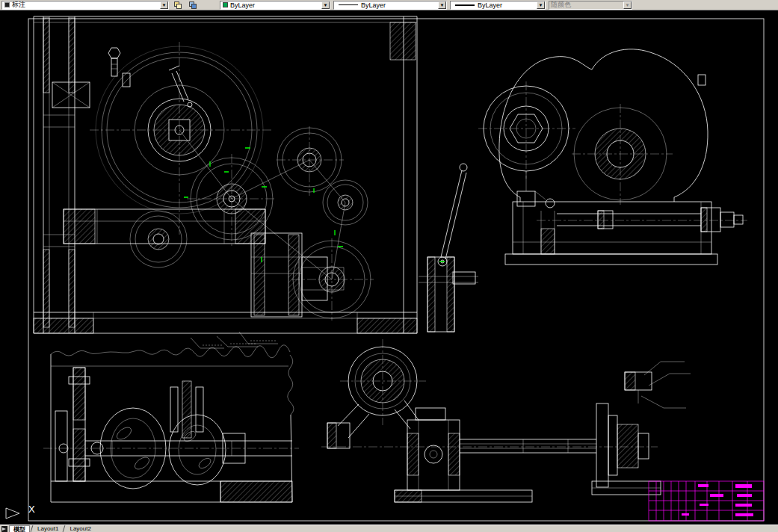 The image size is (778, 532). I want to click on layer-combo-value: 标注, so click(19, 5).